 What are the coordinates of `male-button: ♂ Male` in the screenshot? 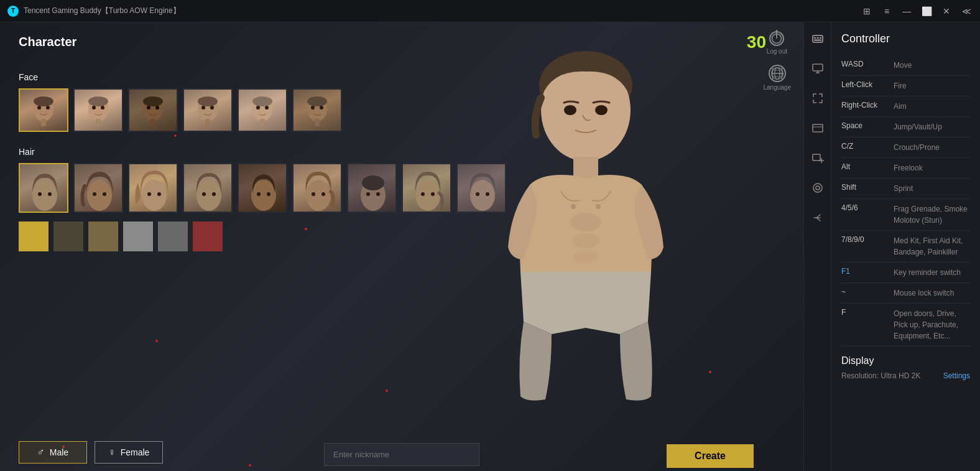 It's located at (53, 452).